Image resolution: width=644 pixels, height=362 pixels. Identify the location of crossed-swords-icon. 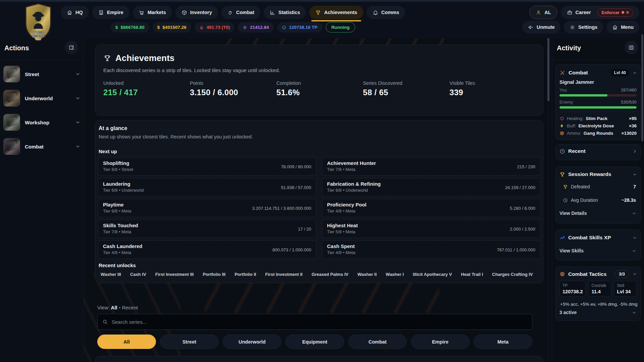
(562, 73).